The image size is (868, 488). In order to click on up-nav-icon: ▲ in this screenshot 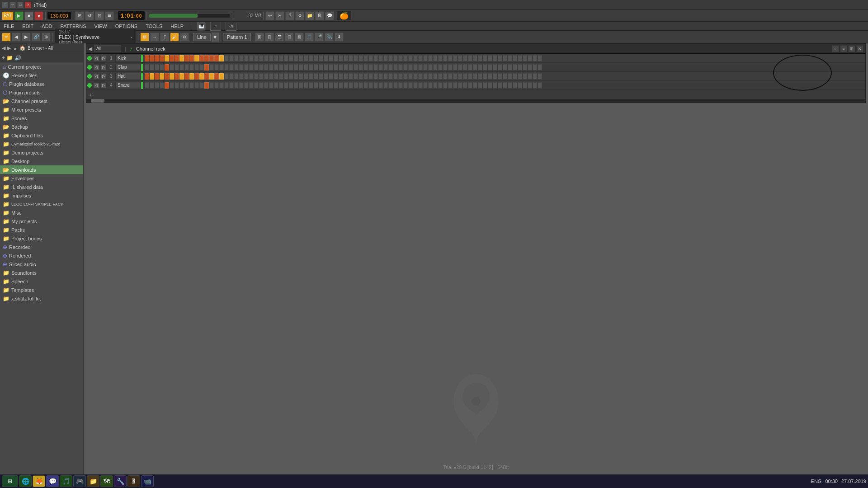, I will do `click(15, 48)`.